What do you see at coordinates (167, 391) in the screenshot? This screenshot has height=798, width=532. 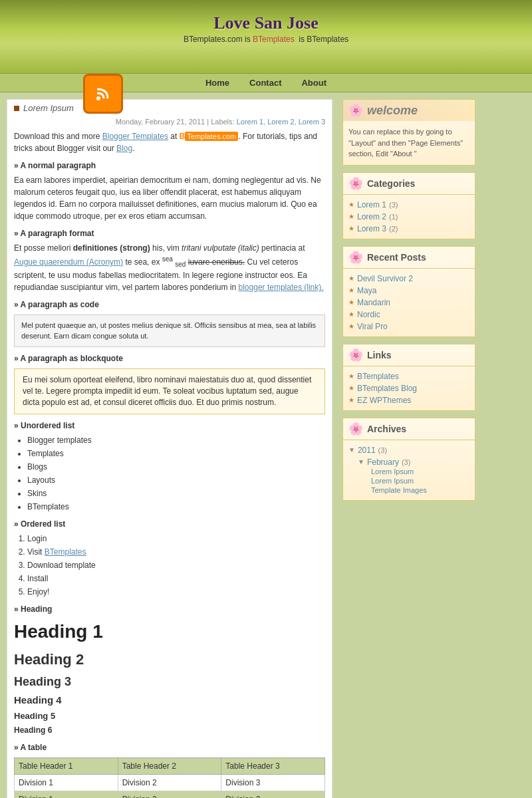 I see `blockquote-text: Eu mei solum oporteat eleifend, libro no…` at bounding box center [167, 391].